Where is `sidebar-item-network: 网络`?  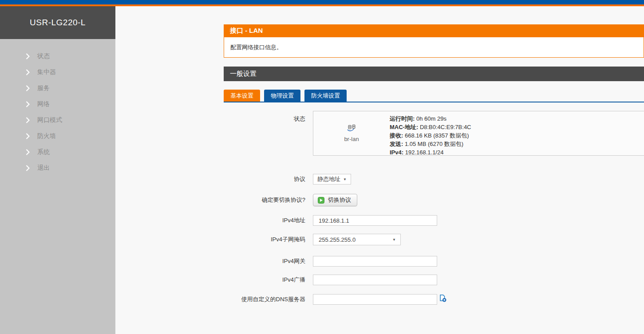
sidebar-item-network: 网络 is located at coordinates (58, 104).